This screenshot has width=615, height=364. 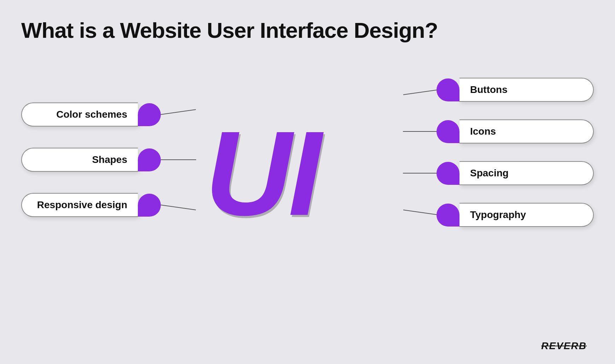 What do you see at coordinates (80, 115) in the screenshot?
I see `color-schemes-label: Color schemes` at bounding box center [80, 115].